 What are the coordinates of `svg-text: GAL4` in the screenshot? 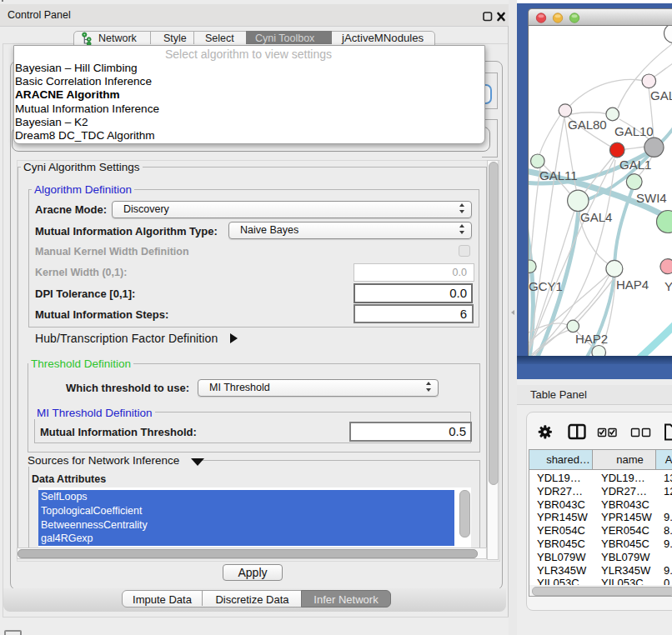 It's located at (596, 217).